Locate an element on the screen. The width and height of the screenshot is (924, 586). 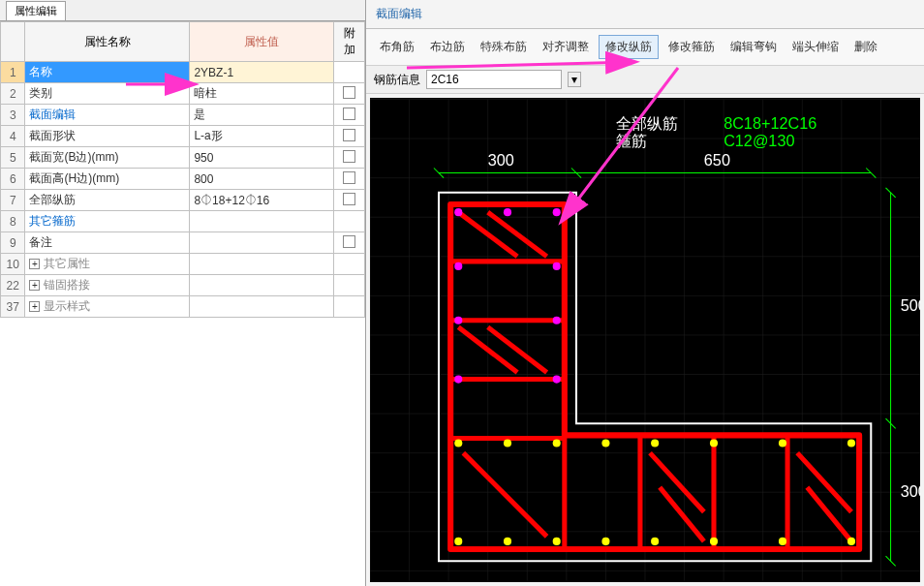
rebar-info-input is located at coordinates (494, 79).